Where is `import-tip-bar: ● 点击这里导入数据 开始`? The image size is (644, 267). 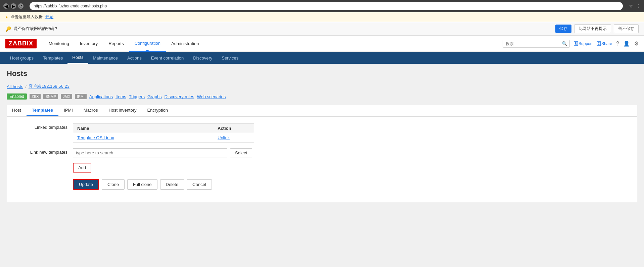
import-tip-bar: ● 点击这里导入数据 开始 is located at coordinates (322, 17).